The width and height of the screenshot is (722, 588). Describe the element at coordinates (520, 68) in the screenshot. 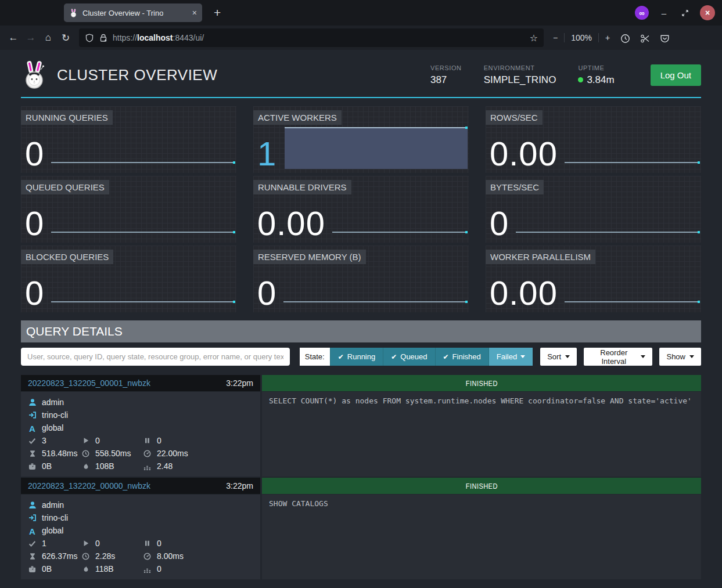

I see `environment-label: ENVIRONMENT` at that location.